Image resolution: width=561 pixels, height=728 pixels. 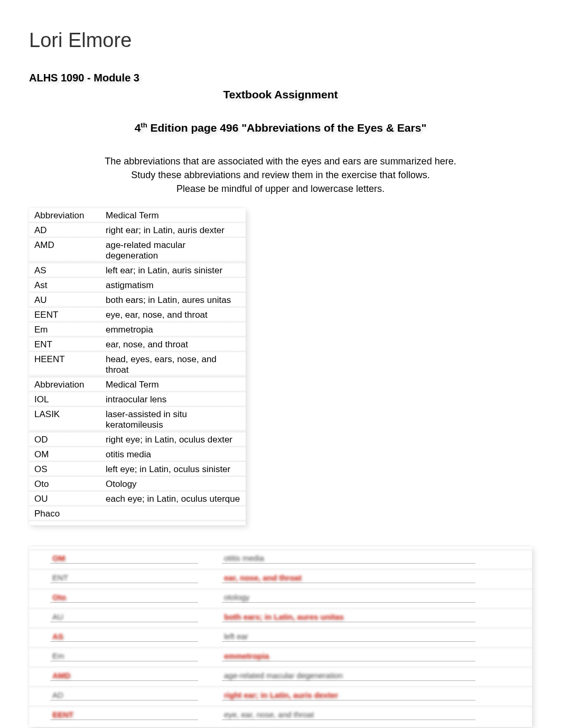 I want to click on exercise-left-cell: AD, so click(x=120, y=694).